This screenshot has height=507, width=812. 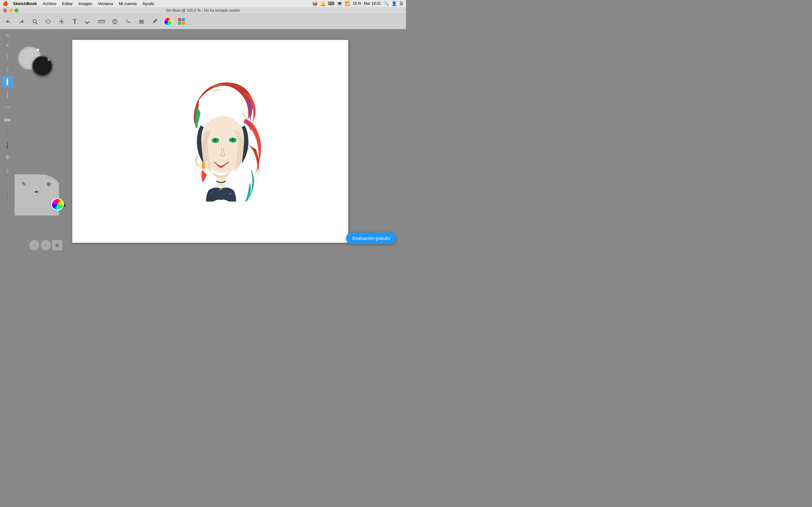 What do you see at coordinates (106, 4) in the screenshot?
I see `ventana-menu: Ventana` at bounding box center [106, 4].